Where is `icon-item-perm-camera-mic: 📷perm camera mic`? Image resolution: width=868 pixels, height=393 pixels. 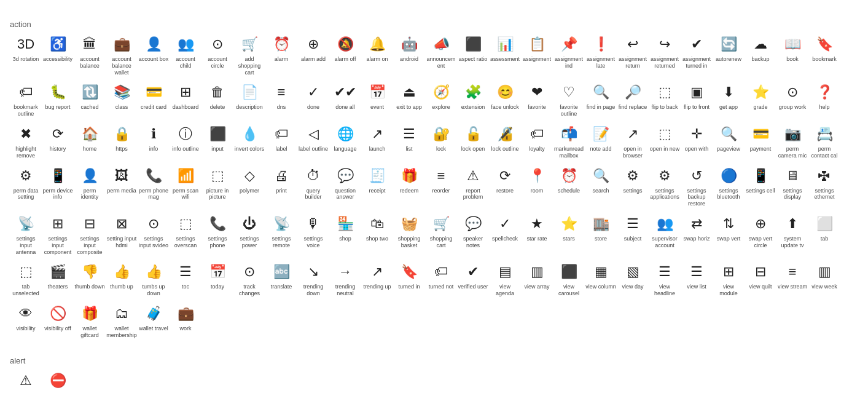
icon-item-perm-camera-mic: 📷perm camera mic is located at coordinates (792, 142).